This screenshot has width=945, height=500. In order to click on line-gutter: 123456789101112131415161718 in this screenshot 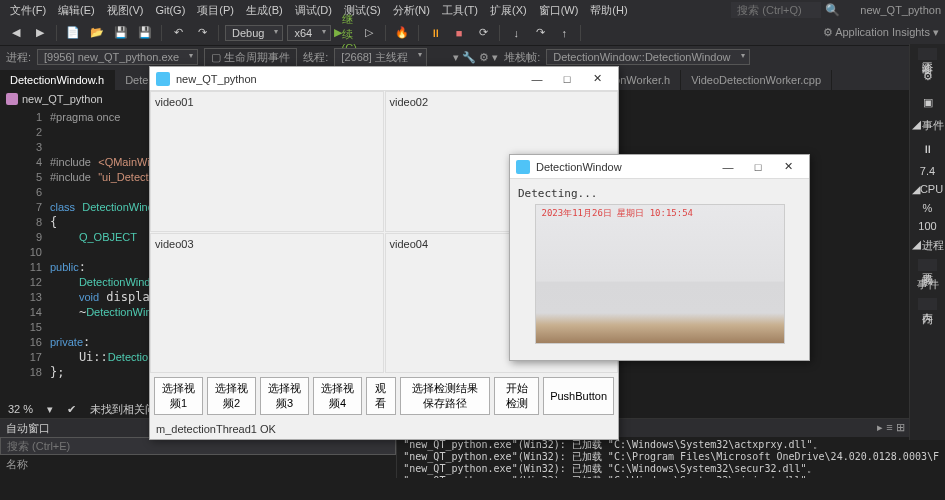, I will do `click(25, 228)`.